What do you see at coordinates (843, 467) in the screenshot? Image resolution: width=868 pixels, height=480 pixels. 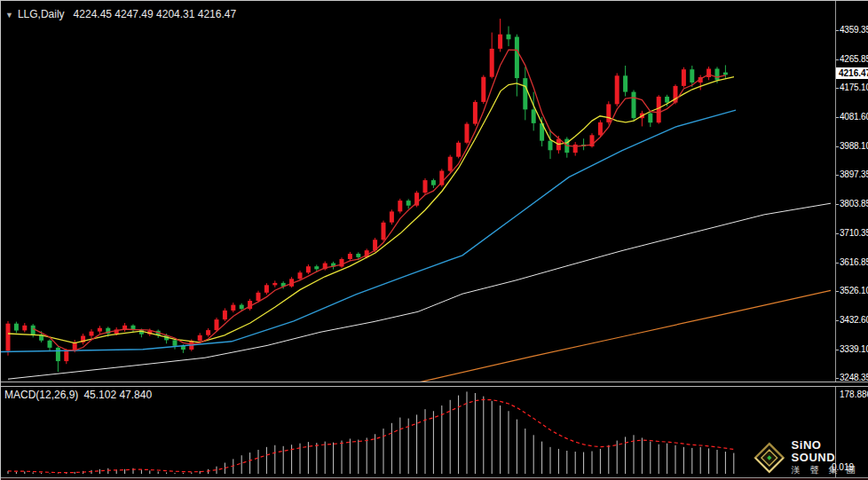 I see `macd-axis-min-label: 0.019` at bounding box center [843, 467].